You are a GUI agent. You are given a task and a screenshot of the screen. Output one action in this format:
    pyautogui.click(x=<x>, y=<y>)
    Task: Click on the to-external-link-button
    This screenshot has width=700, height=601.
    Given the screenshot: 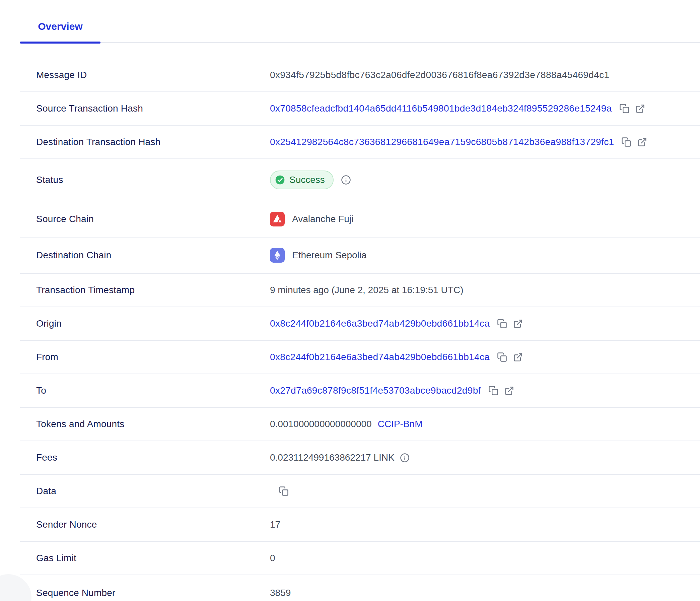 What is the action you would take?
    pyautogui.click(x=509, y=391)
    